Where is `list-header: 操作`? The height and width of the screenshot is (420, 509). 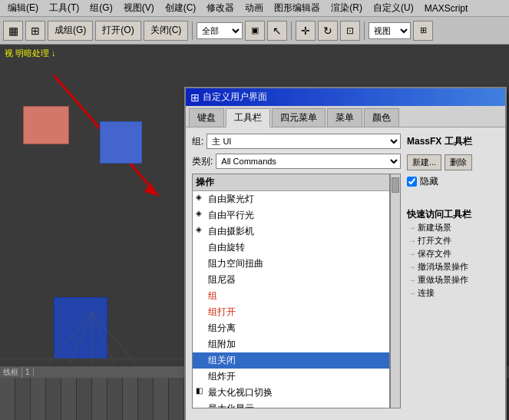
list-header: 操作 is located at coordinates (291, 183).